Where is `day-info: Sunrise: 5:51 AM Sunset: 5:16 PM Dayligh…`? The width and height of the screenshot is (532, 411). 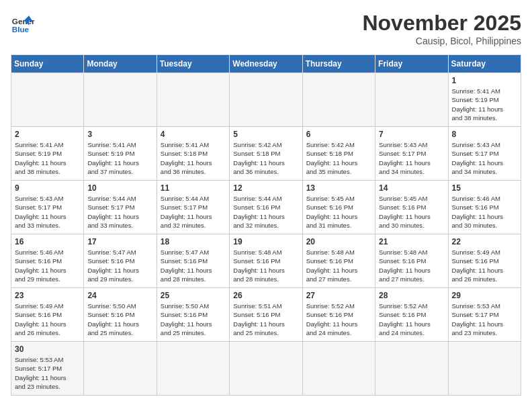 day-info: Sunrise: 5:51 AM Sunset: 5:16 PM Dayligh… is located at coordinates (266, 320).